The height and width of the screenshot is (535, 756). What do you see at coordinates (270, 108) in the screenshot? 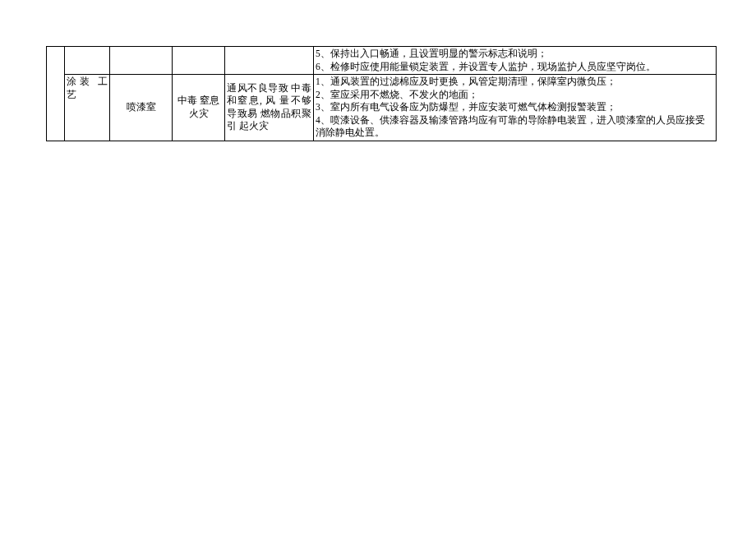
I see `cell-cause: 通风不良导致 中毒和窒息, 风 量不够导致易 燃物品积聚引 起火灾` at bounding box center [270, 108].